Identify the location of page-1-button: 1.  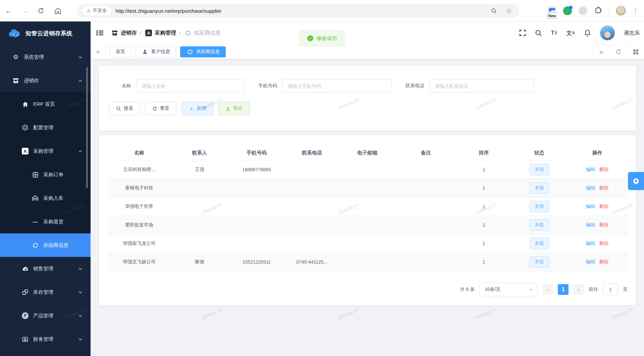
(563, 290).